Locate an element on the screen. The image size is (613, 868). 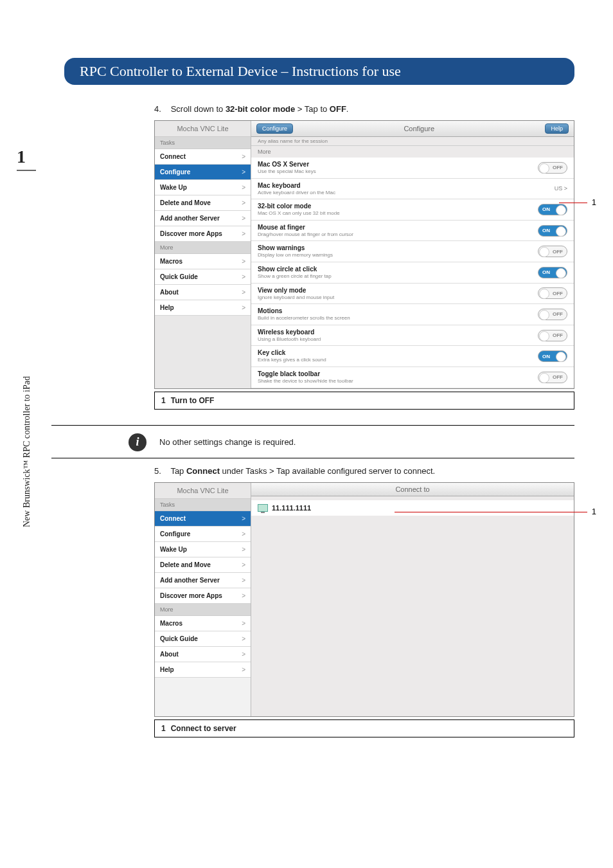
shot2-section-tasks: Tasks is located at coordinates (203, 505).